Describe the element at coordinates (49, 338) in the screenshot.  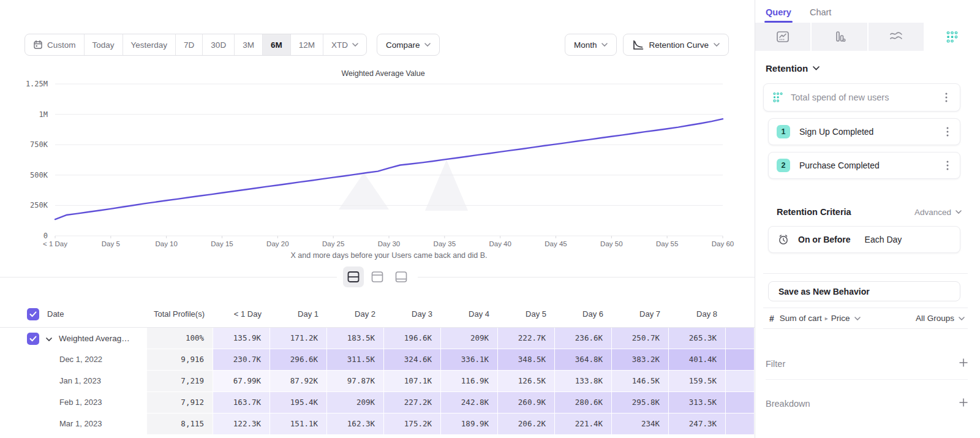
I see `expand-chevron-icon` at that location.